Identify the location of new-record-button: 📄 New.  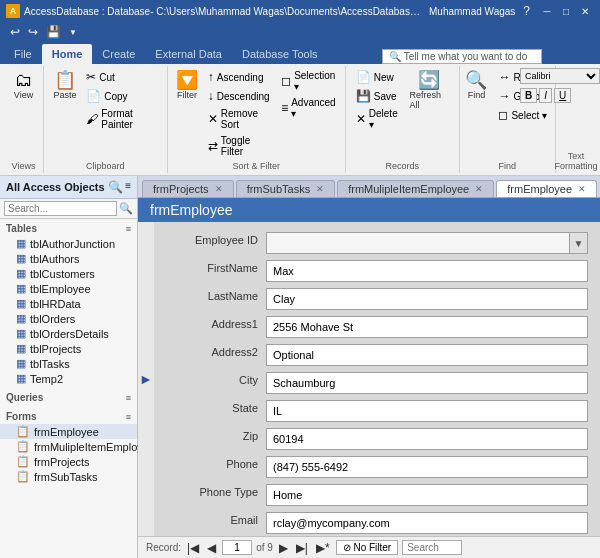
(378, 77).